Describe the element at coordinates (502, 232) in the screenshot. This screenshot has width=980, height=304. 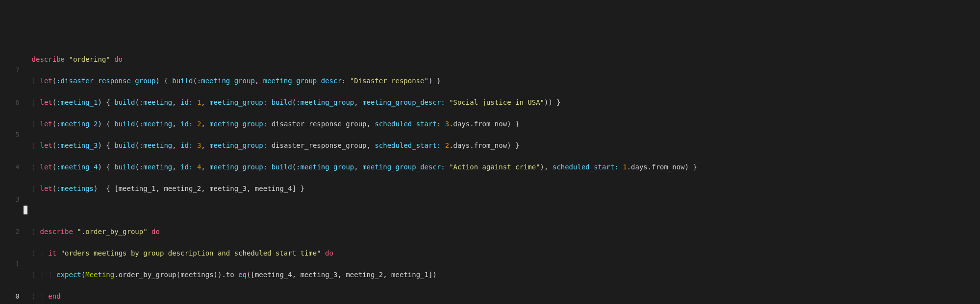
I see `code-line: ¦ describe ".order_by_group" do` at that location.